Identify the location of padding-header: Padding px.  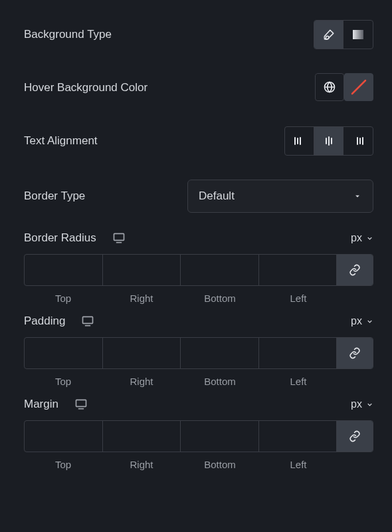
(199, 321).